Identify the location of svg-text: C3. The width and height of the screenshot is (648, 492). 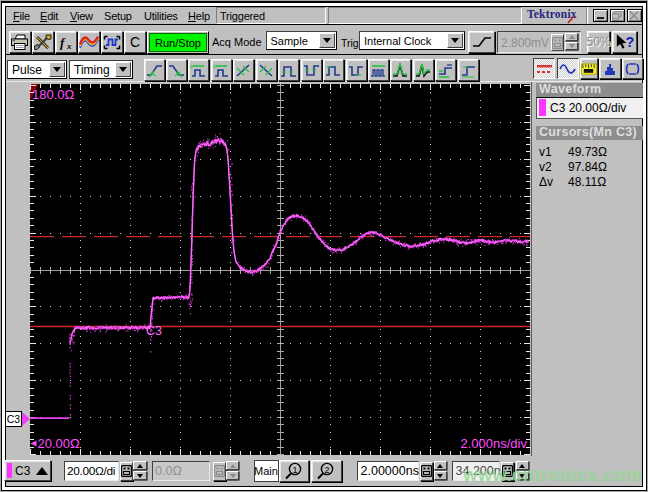
(154, 331).